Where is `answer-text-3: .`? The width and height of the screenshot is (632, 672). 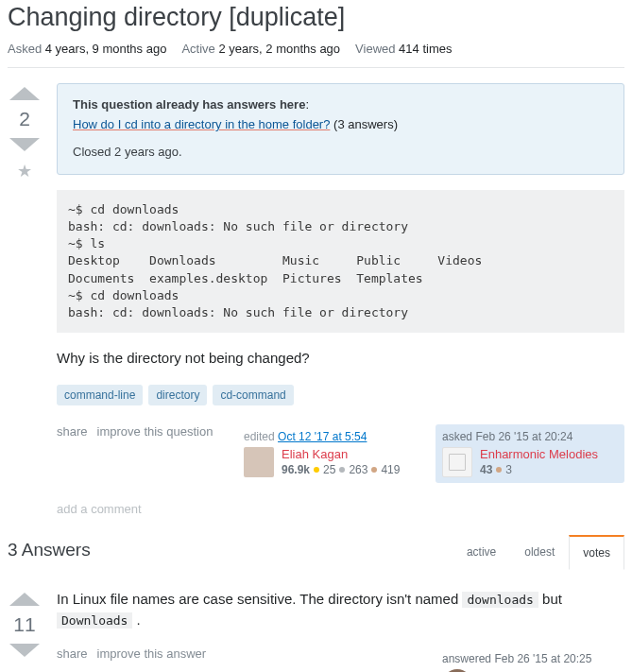 answer-text-3: . is located at coordinates (136, 620).